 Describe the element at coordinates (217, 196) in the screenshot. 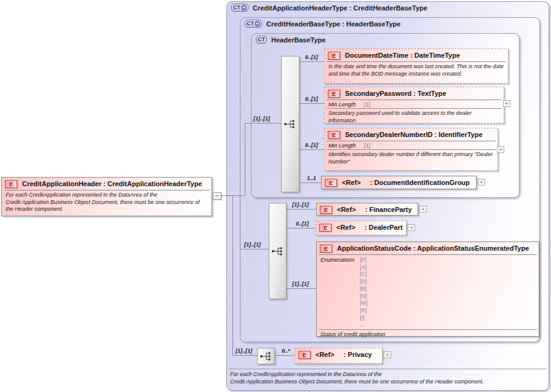

I see `collapse-button: −` at that location.